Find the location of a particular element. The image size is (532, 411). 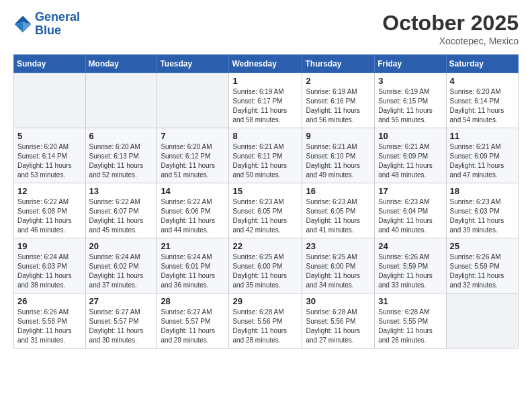

logo-icon is located at coordinates (23, 24).